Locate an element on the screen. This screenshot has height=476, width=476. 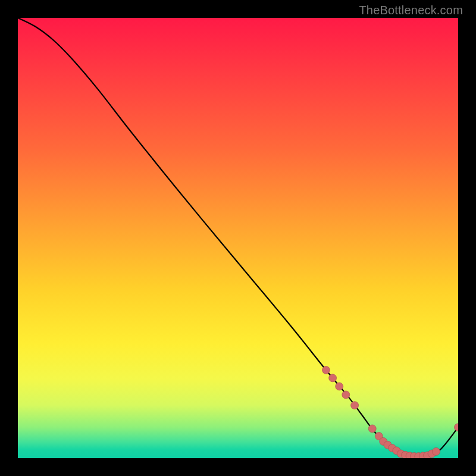
watermark-text: TheBottleneck.com is located at coordinates (411, 11).